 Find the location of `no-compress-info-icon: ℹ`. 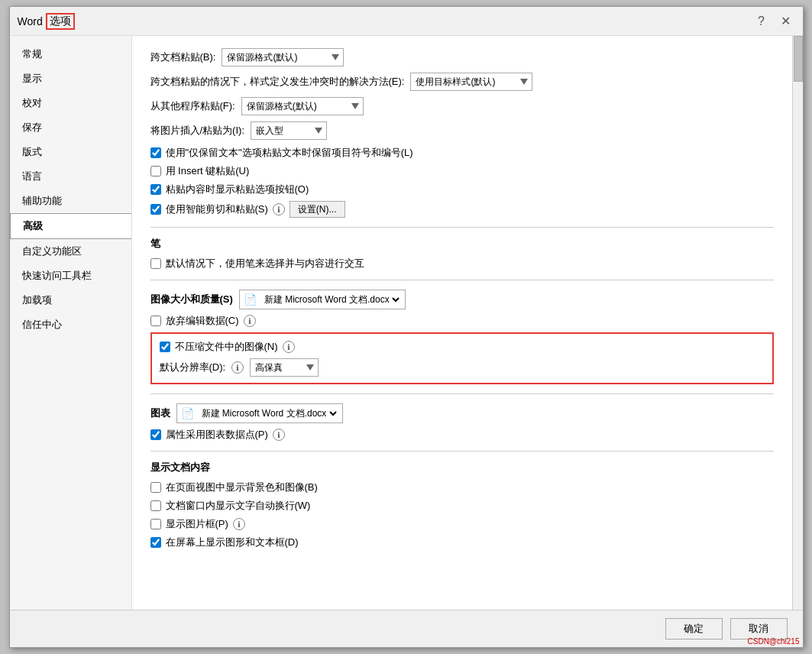

no-compress-info-icon: ℹ is located at coordinates (289, 347).